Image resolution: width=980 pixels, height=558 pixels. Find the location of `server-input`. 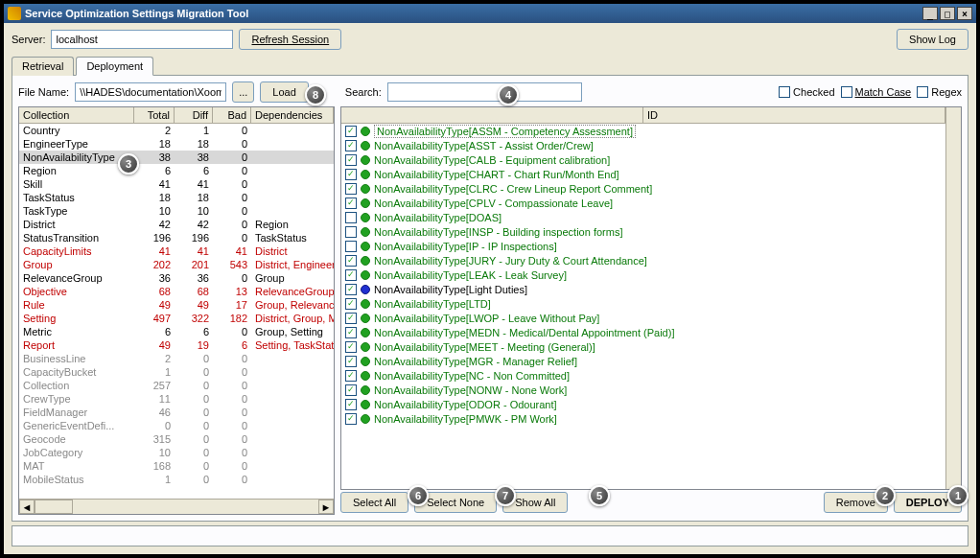

server-input is located at coordinates (142, 39).